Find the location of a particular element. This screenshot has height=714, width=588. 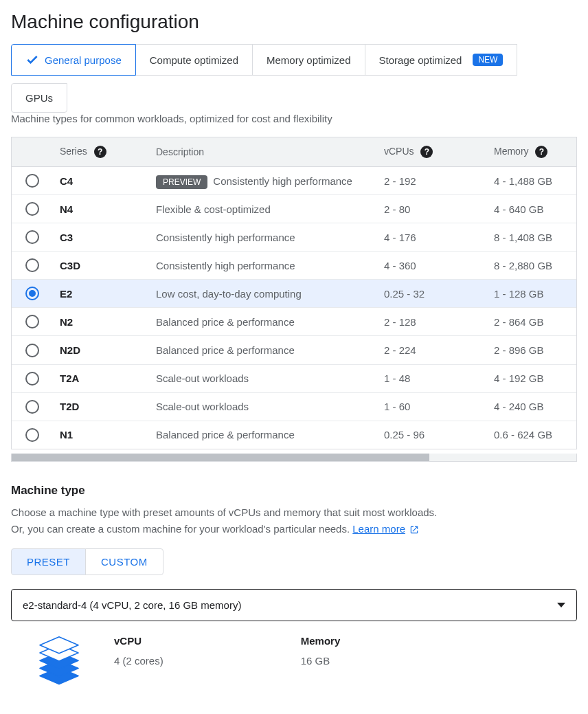

table-row: T2AScale-out workloads1 - 484 - 192 GB is located at coordinates (294, 378).